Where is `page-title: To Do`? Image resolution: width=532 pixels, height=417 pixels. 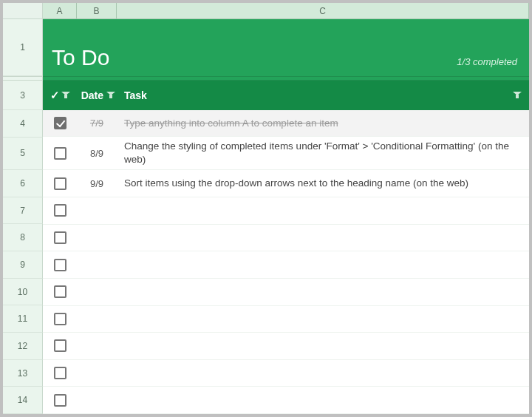 page-title: To Do is located at coordinates (254, 58).